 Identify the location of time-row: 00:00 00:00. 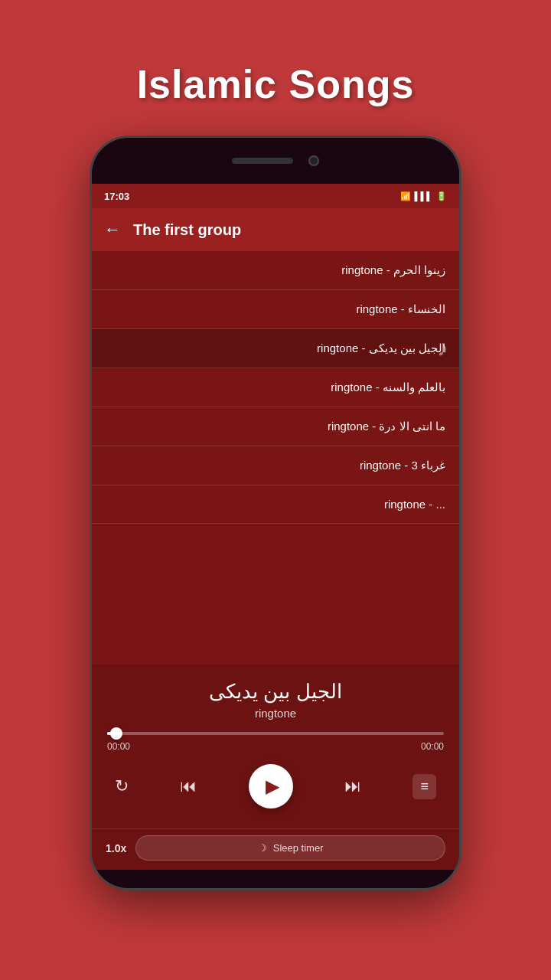
(276, 746).